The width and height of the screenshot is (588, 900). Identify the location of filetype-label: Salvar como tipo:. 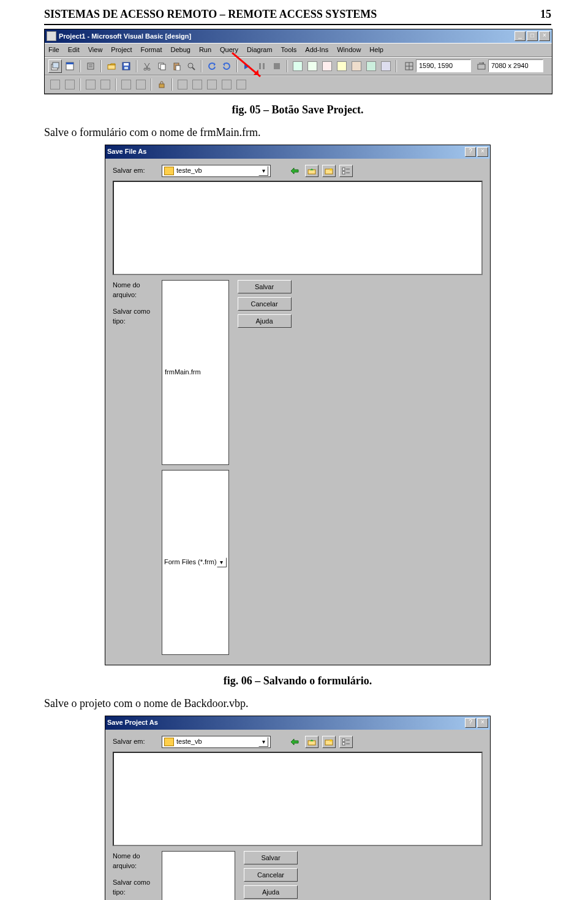
(137, 316).